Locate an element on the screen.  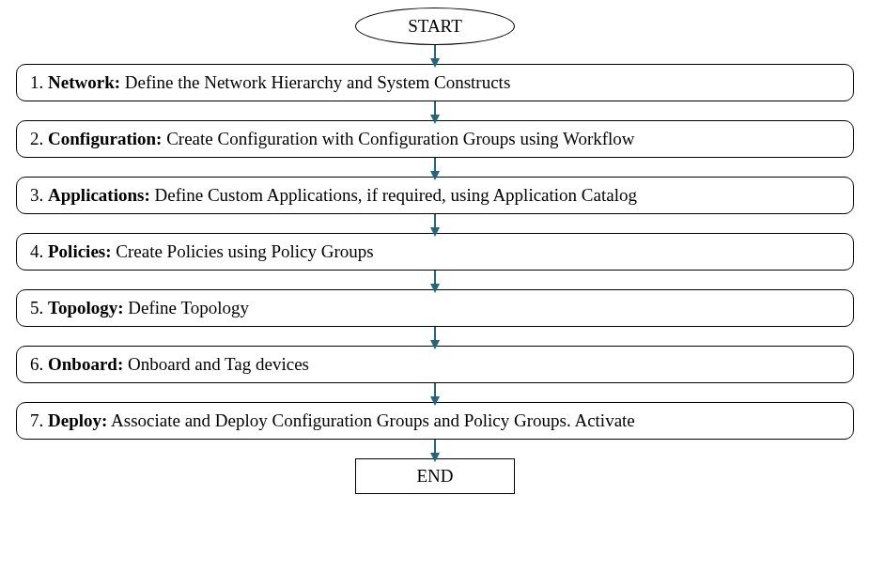
step-description: Define the Network Hierarchy and System … is located at coordinates (316, 83).